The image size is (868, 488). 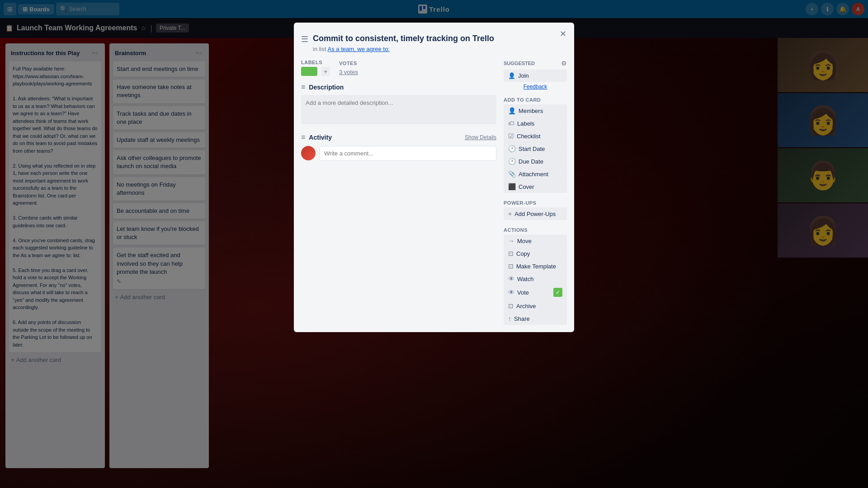 I want to click on join-button: 👤 Join, so click(x=535, y=76).